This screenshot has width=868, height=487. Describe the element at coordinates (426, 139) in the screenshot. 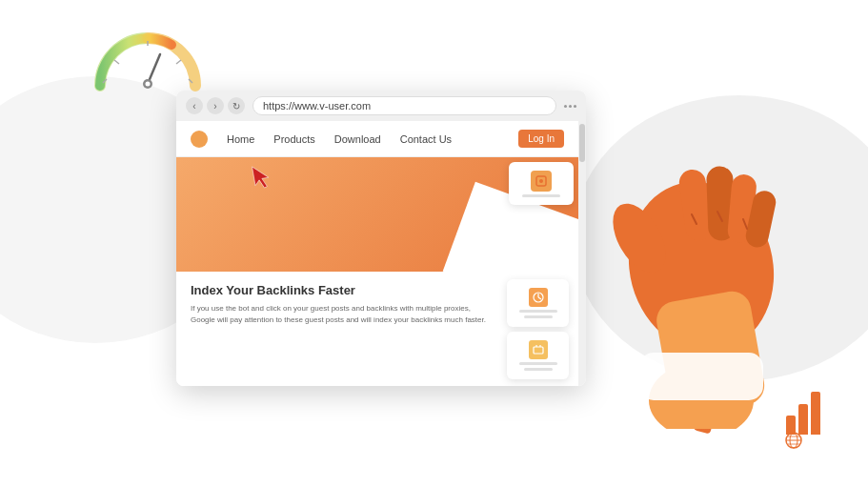

I see `nav-contact: Contact Us` at that location.